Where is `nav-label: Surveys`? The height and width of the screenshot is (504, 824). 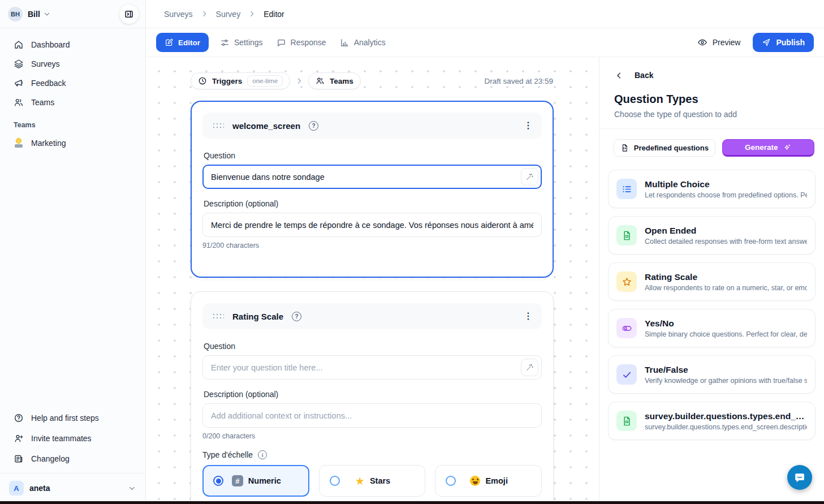
nav-label: Surveys is located at coordinates (45, 64).